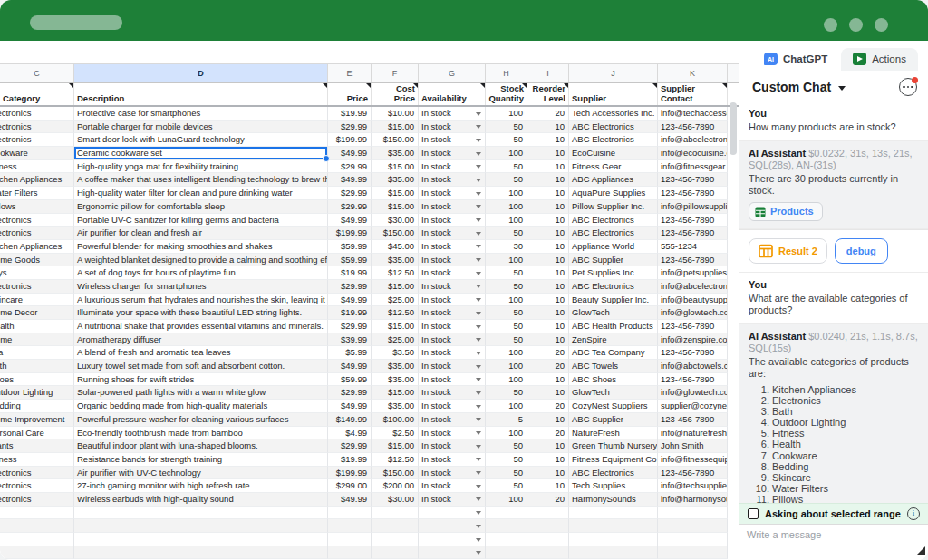 This screenshot has width=928, height=560. I want to click on cell-E19: $5.99, so click(350, 353).